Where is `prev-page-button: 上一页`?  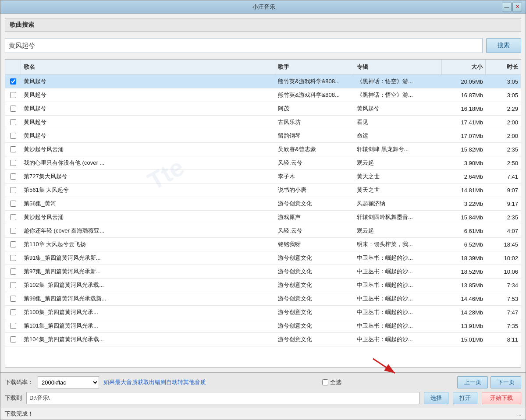 prev-page-button: 上一页 is located at coordinates (473, 382).